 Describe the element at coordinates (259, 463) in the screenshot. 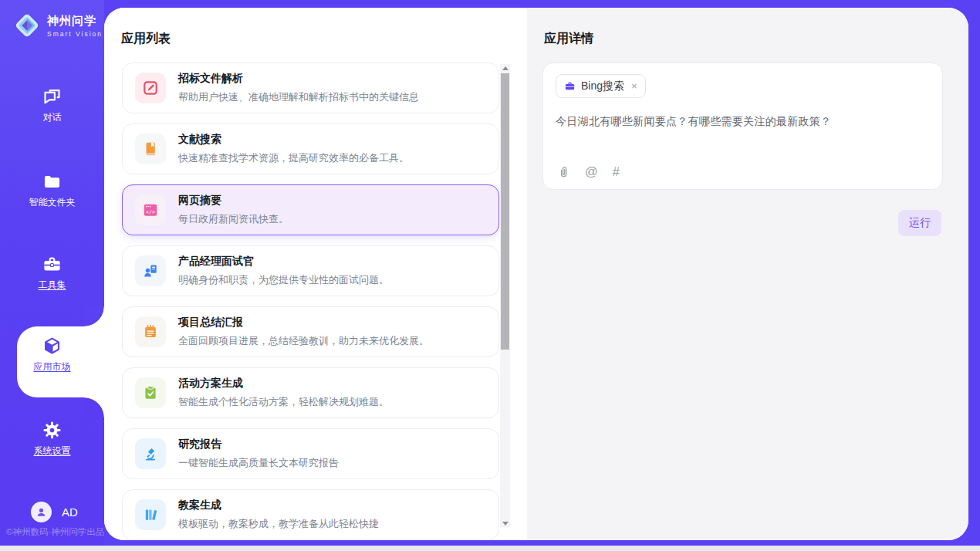

I see `app-description: 一键智能生成高质量长文本研究报告` at that location.